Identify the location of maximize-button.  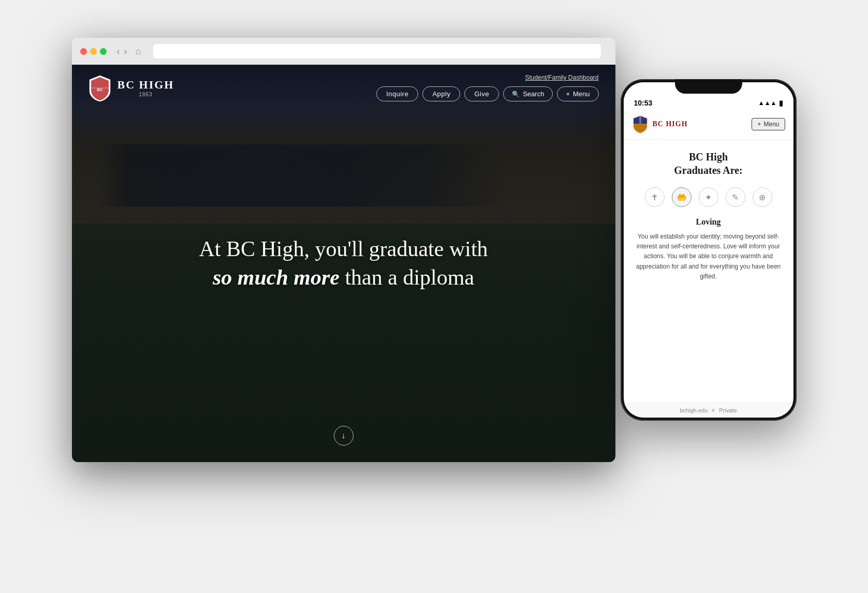
(104, 52).